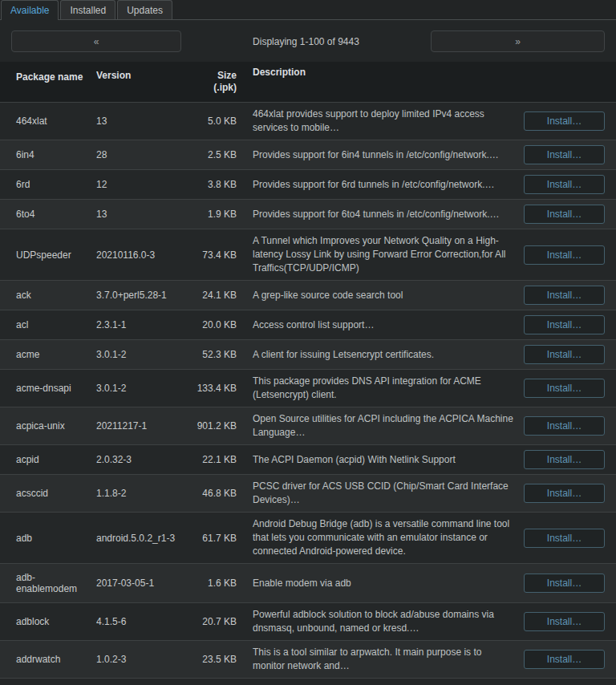 This screenshot has width=616, height=685. What do you see at coordinates (379, 326) in the screenshot?
I see `package-description: Access control list support…` at bounding box center [379, 326].